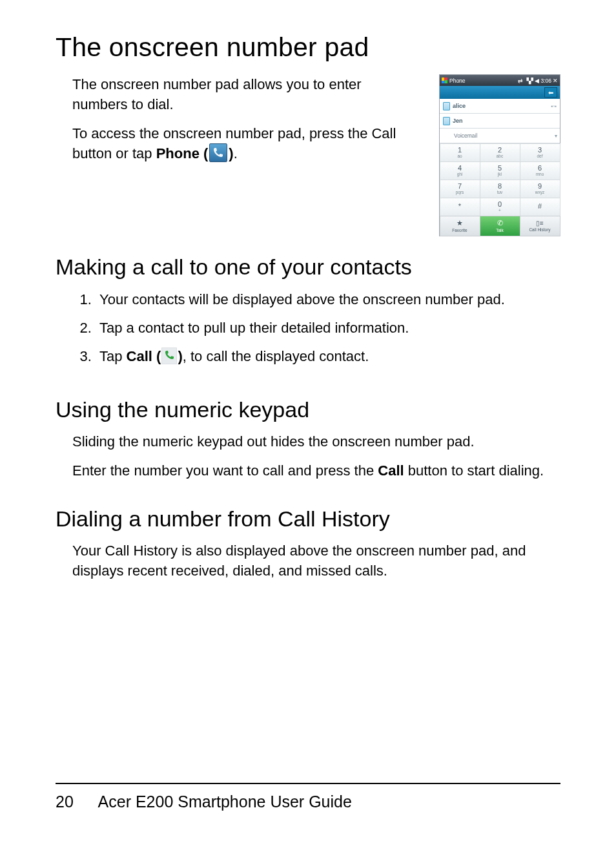  Describe the element at coordinates (460, 223) in the screenshot. I see `star-icon: ★` at that location.